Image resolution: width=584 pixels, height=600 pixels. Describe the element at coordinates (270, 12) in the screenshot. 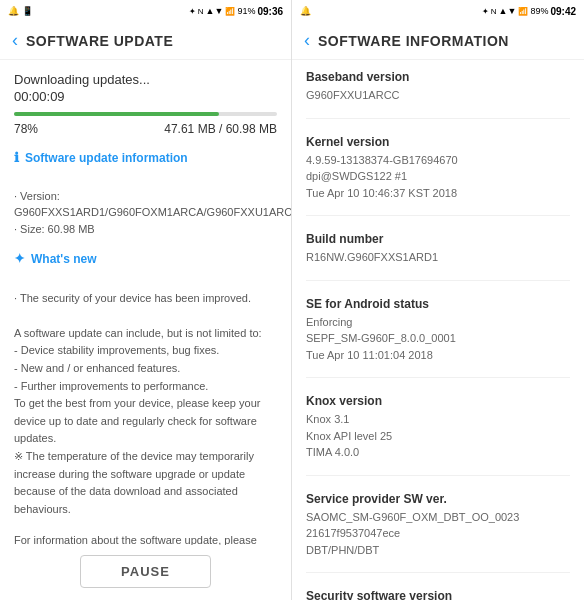

I see `time-left: 09:36` at that location.